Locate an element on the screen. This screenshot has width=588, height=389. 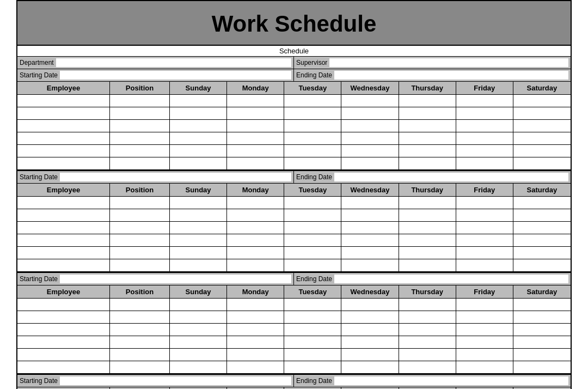
section-4: Starting Date Ending Date Employee Posit… is located at coordinates (294, 382).